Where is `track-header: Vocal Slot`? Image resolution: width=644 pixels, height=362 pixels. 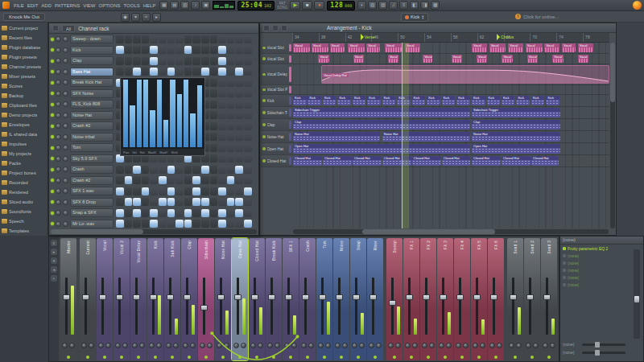 track-header: Vocal Slot is located at coordinates (277, 48).